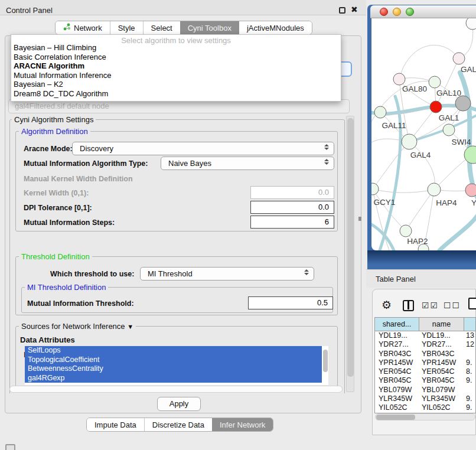 The height and width of the screenshot is (450, 476). What do you see at coordinates (397, 324) in the screenshot?
I see `column-header-shared: shared...` at bounding box center [397, 324].